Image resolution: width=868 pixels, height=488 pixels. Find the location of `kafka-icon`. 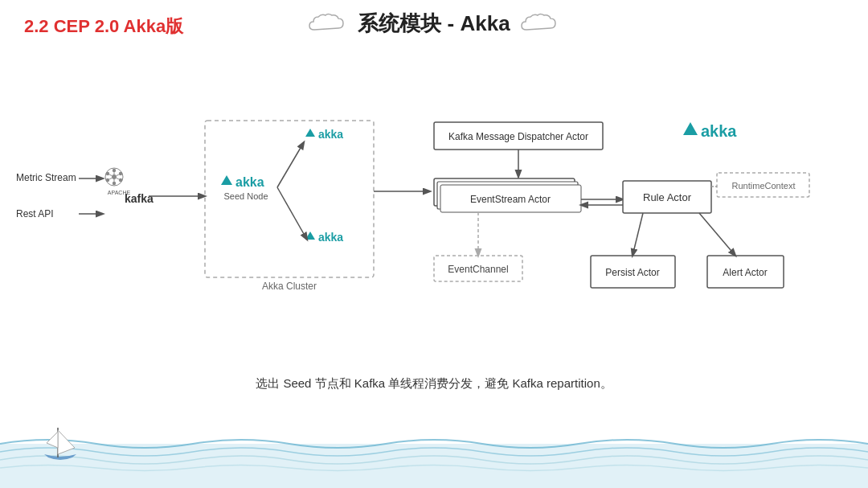

kafka-icon is located at coordinates (114, 177).